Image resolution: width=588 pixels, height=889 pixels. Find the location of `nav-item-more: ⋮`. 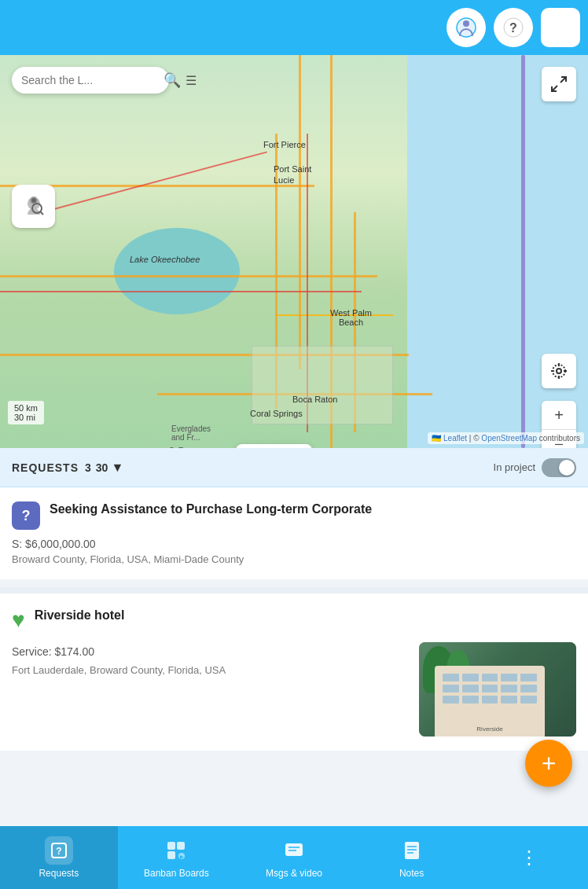

nav-item-more: ⋮ is located at coordinates (529, 858).